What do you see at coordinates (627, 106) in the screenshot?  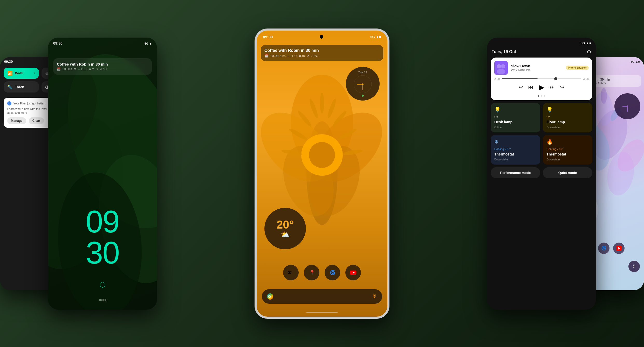 I see `phone5-clock-widget` at bounding box center [627, 106].